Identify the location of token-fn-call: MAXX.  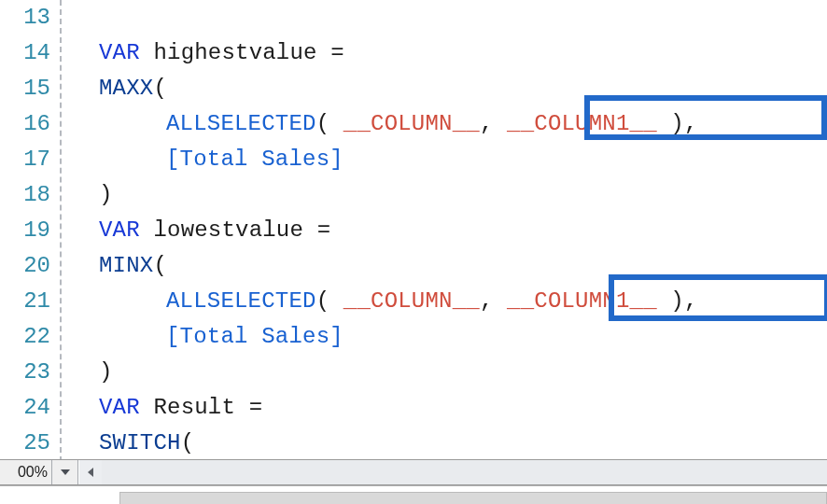
(126, 88).